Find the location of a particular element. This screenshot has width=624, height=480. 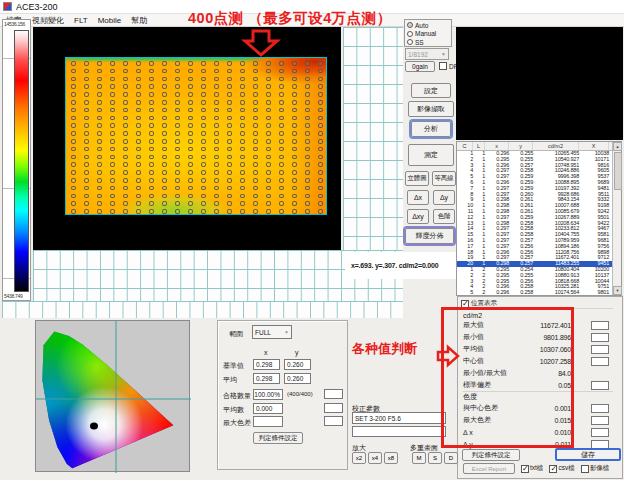

table-header-cell: X is located at coordinates (594, 146).